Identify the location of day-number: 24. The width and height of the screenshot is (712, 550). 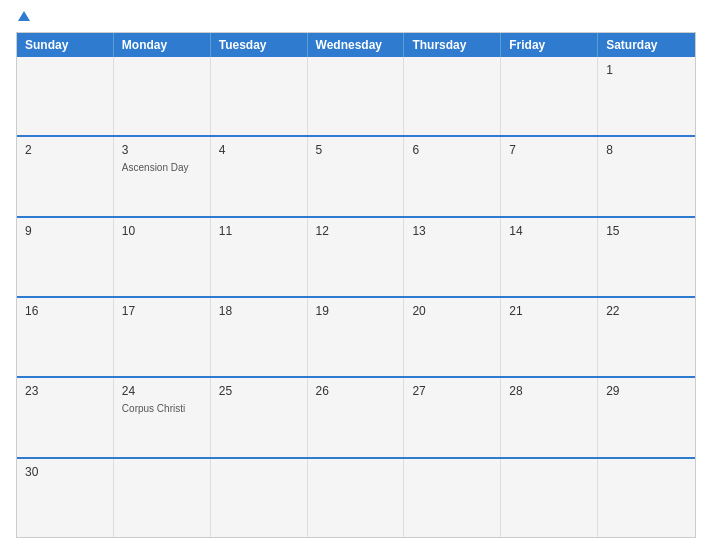
(162, 391).